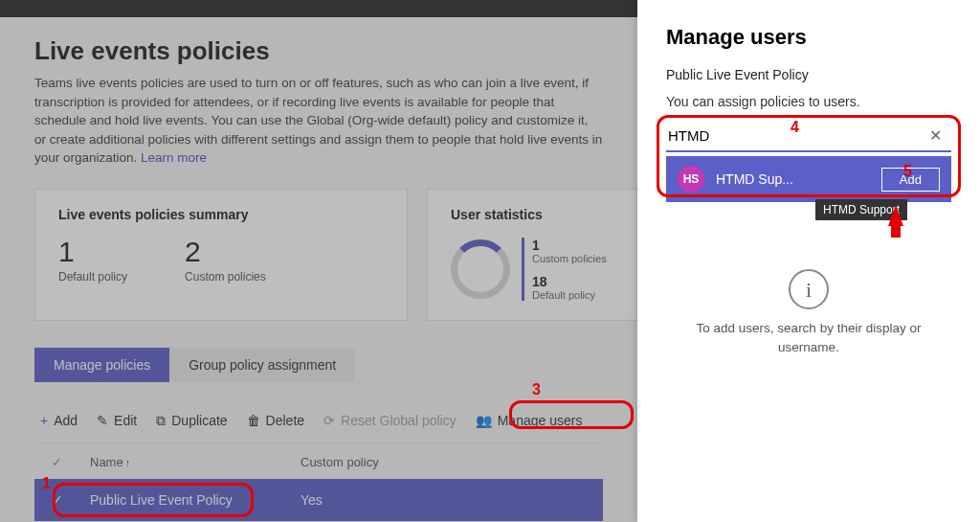  What do you see at coordinates (896, 212) in the screenshot?
I see `annotation-arrow` at bounding box center [896, 212].